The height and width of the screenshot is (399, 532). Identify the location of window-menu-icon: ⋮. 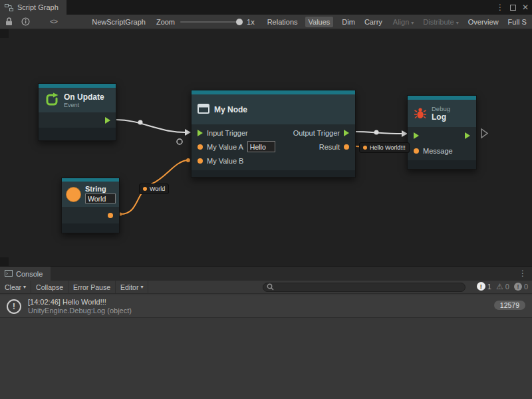
(500, 7).